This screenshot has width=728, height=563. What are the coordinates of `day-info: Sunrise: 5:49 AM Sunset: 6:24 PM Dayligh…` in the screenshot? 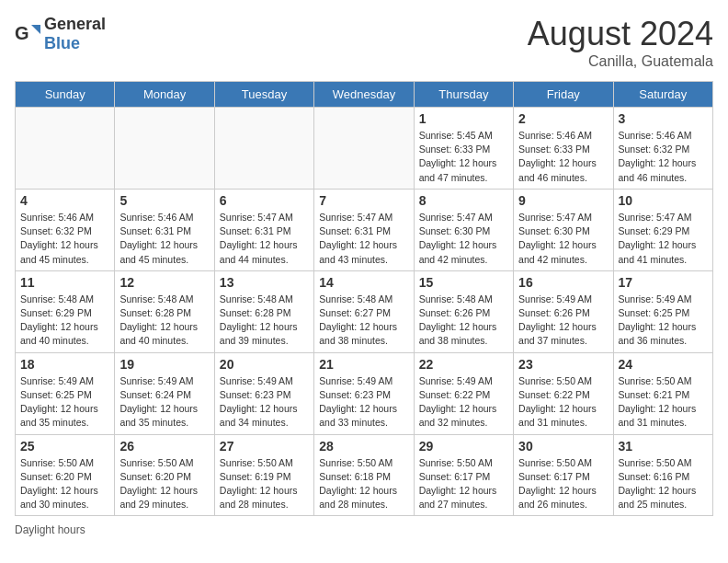 It's located at (164, 403).